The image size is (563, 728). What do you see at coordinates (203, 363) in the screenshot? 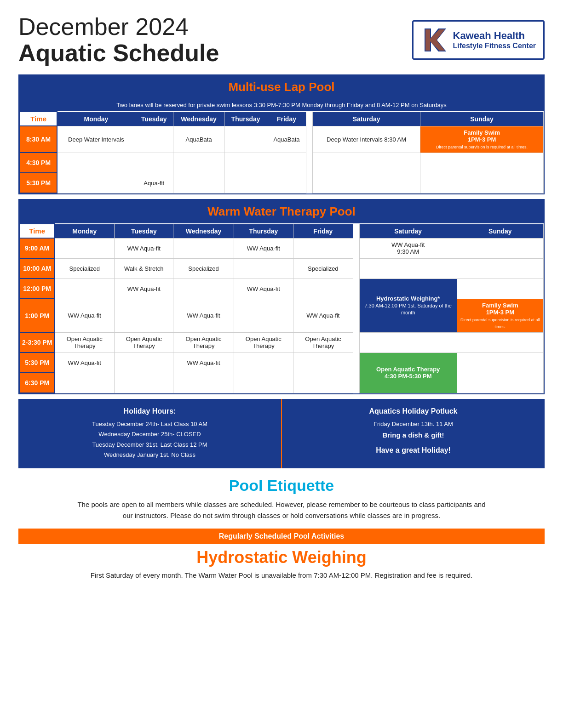
I see `ww-wed-530: WW Aqua-fit` at bounding box center [203, 363].